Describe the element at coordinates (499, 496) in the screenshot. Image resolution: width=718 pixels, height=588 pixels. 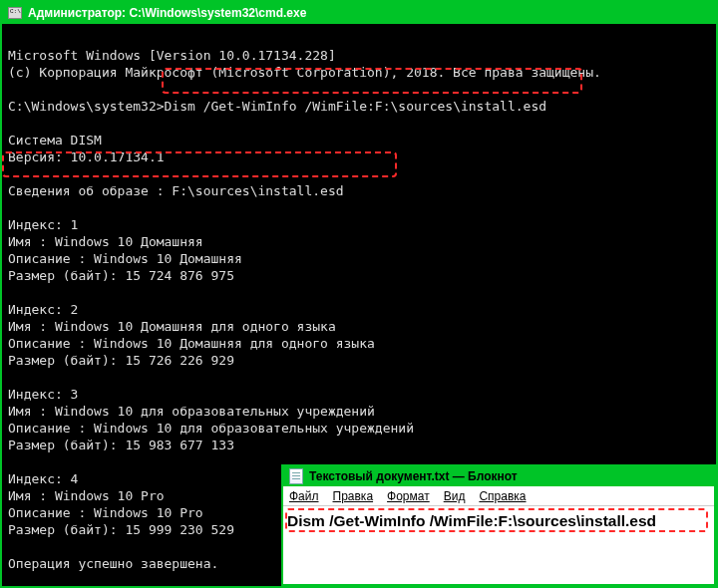
I see `notepad-menubar: Файл Правка Формат Вид Справка` at that location.